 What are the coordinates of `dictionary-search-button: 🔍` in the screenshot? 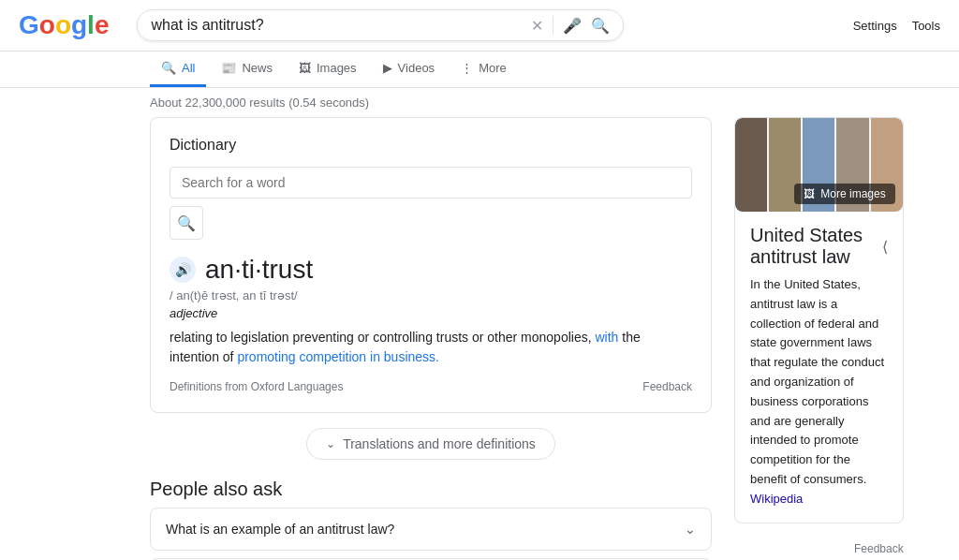 It's located at (186, 223).